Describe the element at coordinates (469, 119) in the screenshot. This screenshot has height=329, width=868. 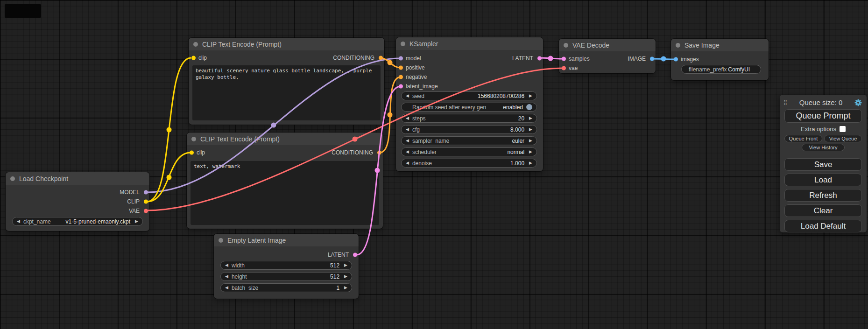
I see `steps-widget: ◀ steps 20 ▶` at that location.